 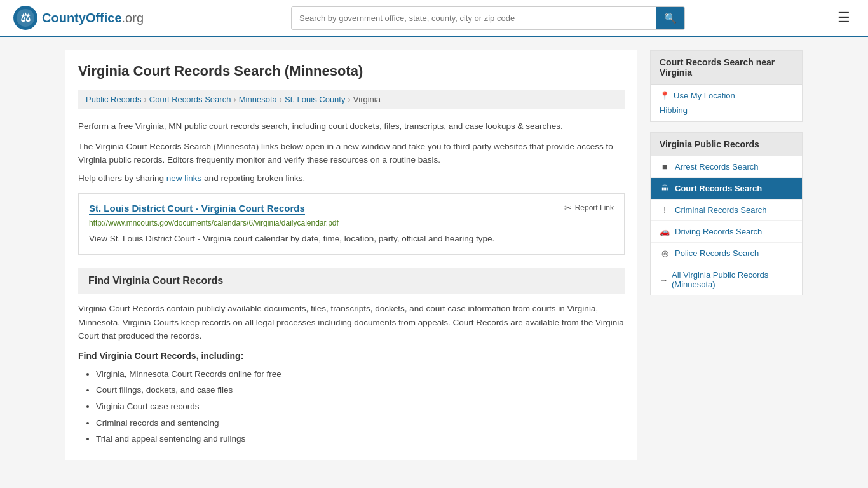 I want to click on search-area: 🔍, so click(x=488, y=18).